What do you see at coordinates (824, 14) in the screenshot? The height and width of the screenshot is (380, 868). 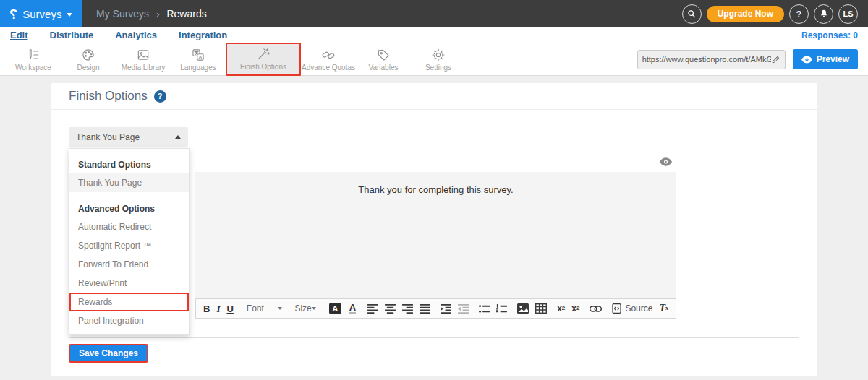 I see `bell-icon` at bounding box center [824, 14].